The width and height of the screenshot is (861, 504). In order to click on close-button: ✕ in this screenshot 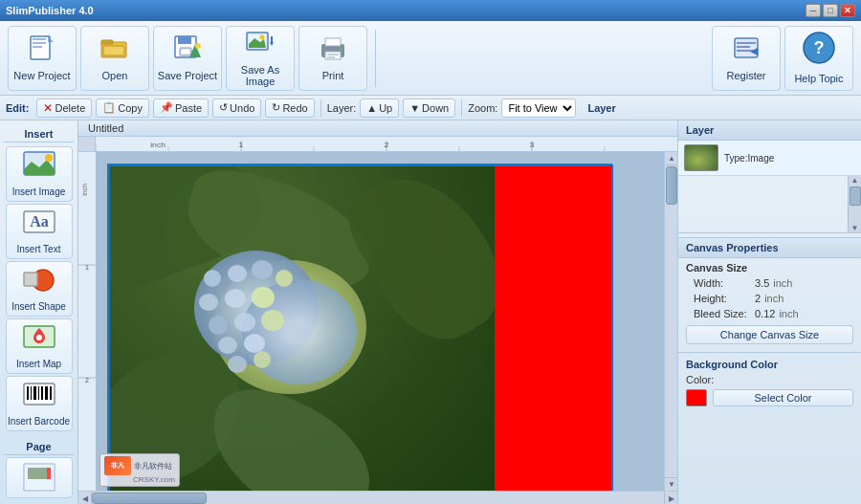, I will do `click(848, 11)`.